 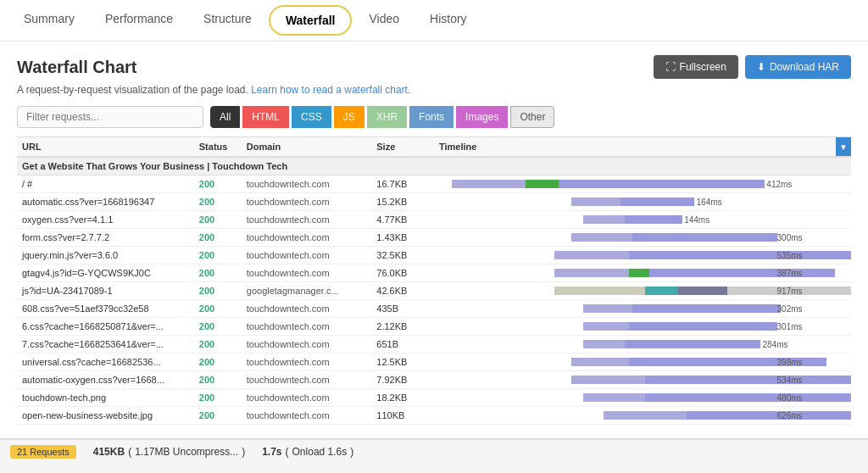 I want to click on table-row: form.css?ver=2.7.7.2200touchdowntech.com…, so click(x=434, y=237).